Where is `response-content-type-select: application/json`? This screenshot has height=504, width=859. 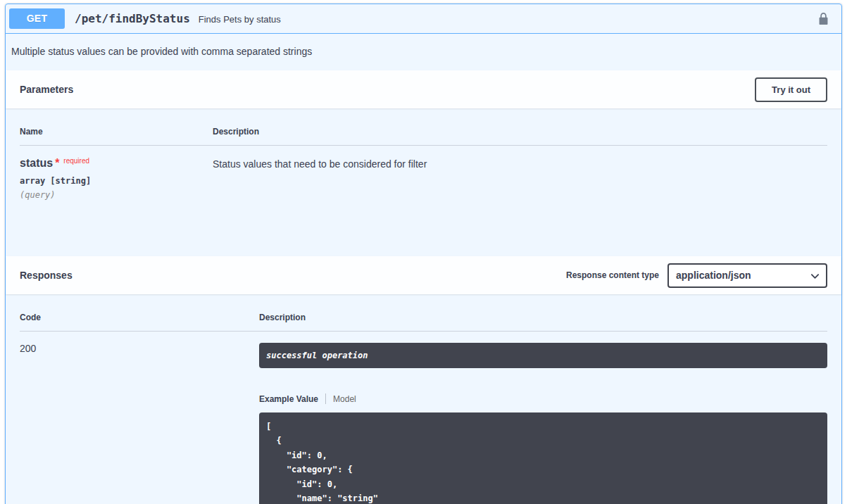 response-content-type-select: application/json is located at coordinates (748, 276).